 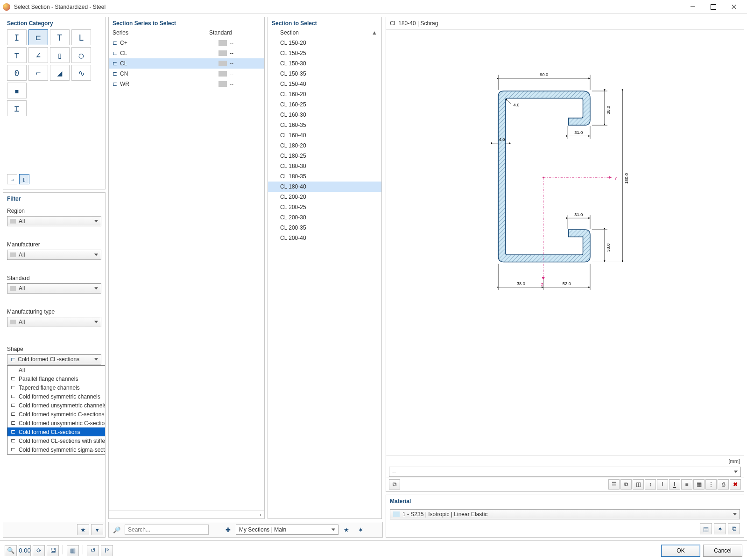 What do you see at coordinates (325, 94) in the screenshot?
I see `section-row: CL 160-20` at bounding box center [325, 94].